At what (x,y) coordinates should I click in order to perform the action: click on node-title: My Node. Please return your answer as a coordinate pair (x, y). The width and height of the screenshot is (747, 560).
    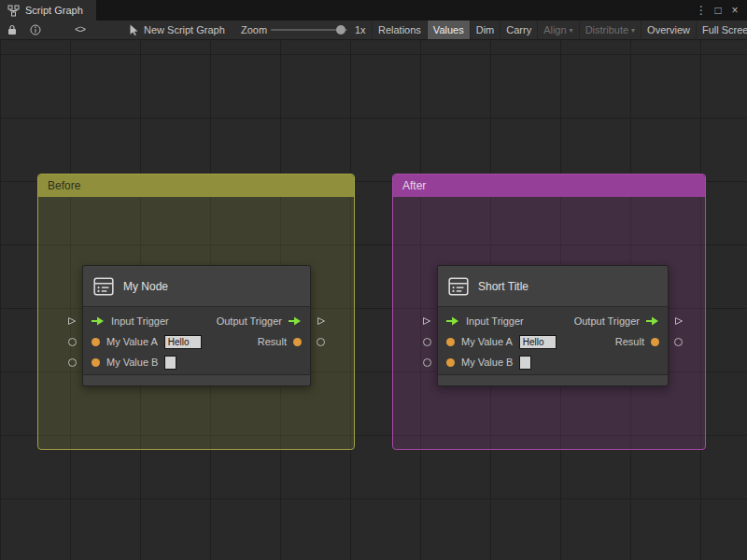
    Looking at the image, I should click on (146, 287).